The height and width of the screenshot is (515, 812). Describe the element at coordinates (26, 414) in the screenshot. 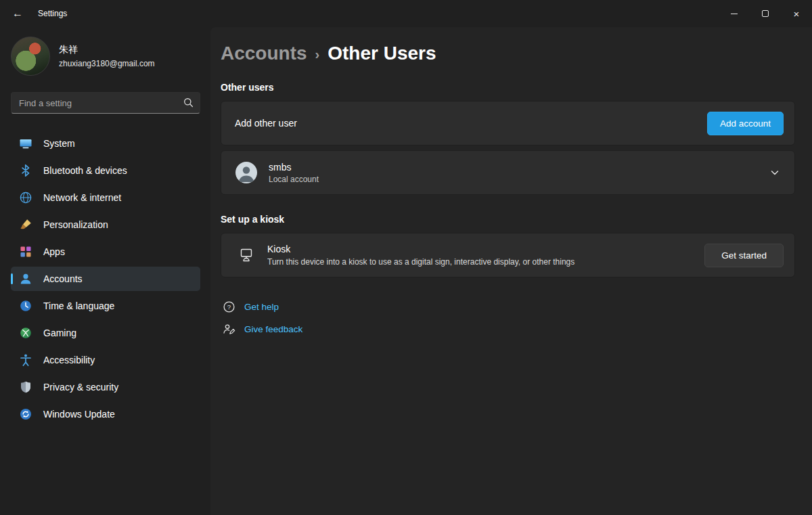

I see `windows-update-icon` at that location.